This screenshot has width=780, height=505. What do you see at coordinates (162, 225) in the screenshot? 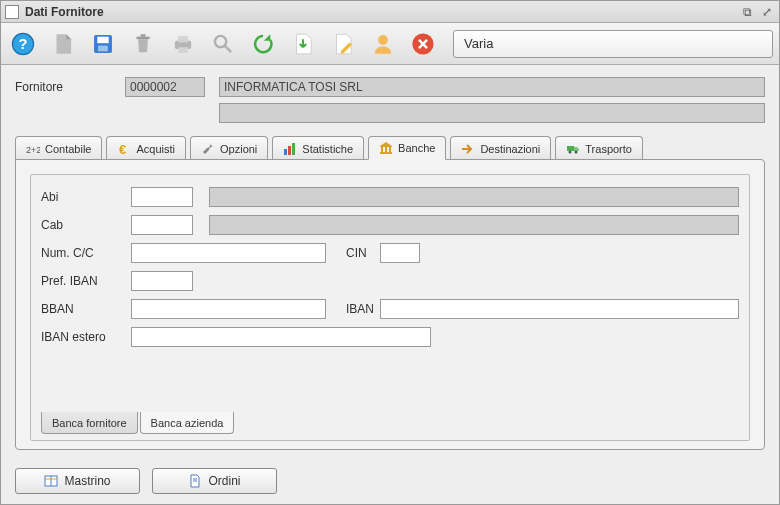
I see `cab-input` at bounding box center [162, 225].